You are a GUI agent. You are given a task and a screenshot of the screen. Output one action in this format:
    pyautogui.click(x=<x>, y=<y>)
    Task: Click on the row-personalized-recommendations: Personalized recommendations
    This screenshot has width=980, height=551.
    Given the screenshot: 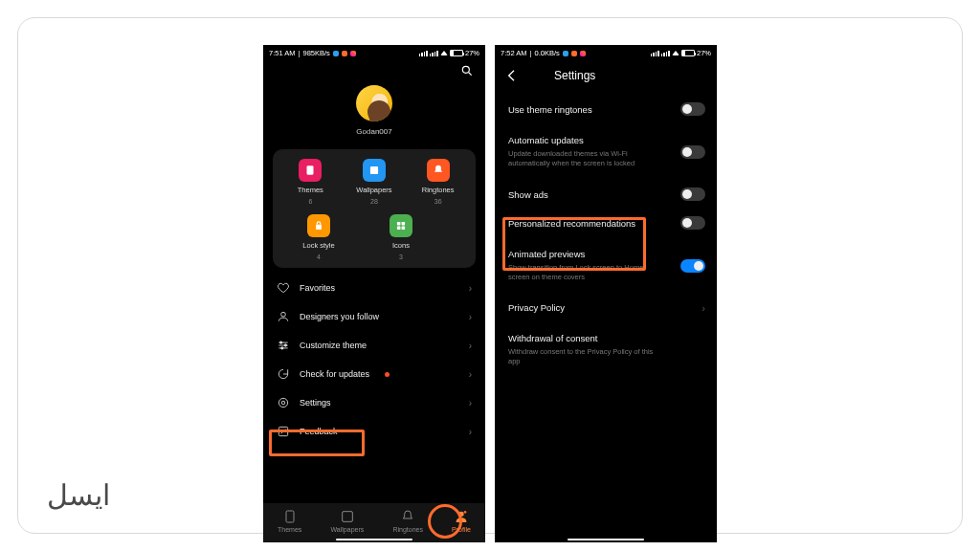 What is the action you would take?
    pyautogui.click(x=606, y=225)
    